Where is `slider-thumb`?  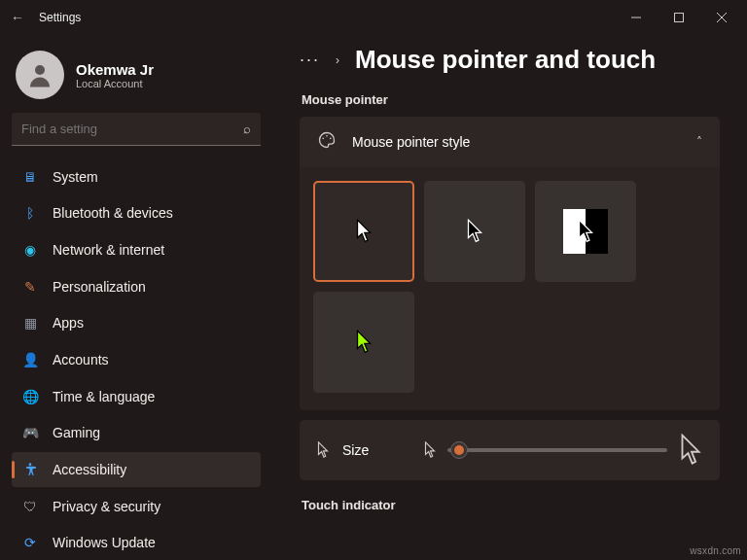
slider-thumb is located at coordinates (459, 450).